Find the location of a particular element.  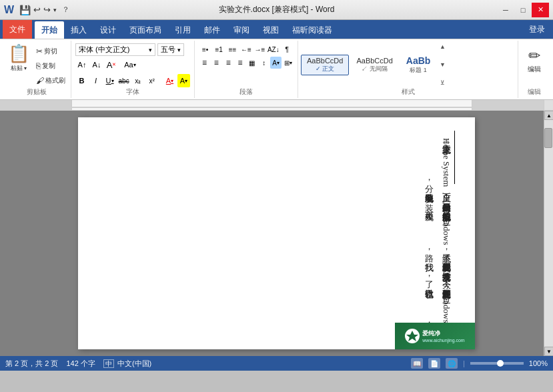

align-right-button: ≡ is located at coordinates (228, 63).